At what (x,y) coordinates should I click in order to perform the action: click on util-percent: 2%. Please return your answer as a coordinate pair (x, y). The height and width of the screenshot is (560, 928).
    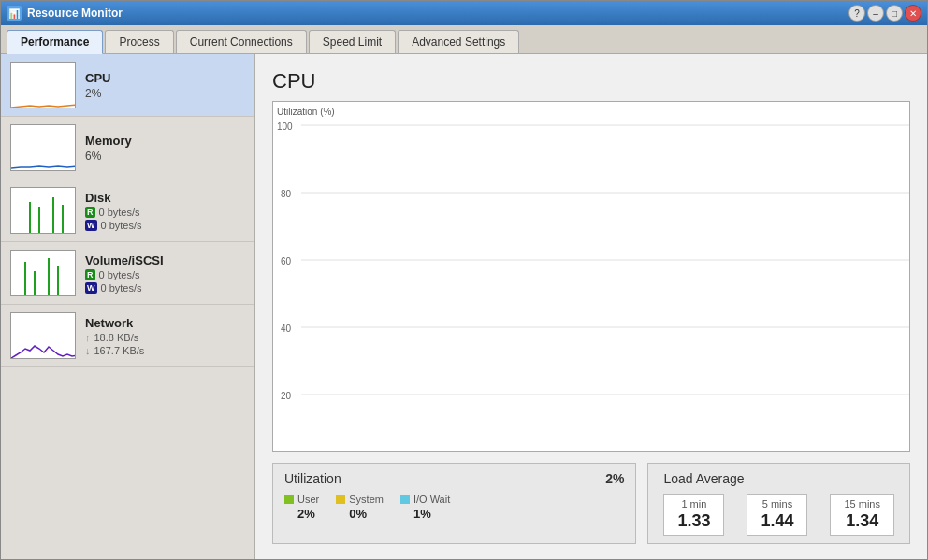
    Looking at the image, I should click on (615, 479).